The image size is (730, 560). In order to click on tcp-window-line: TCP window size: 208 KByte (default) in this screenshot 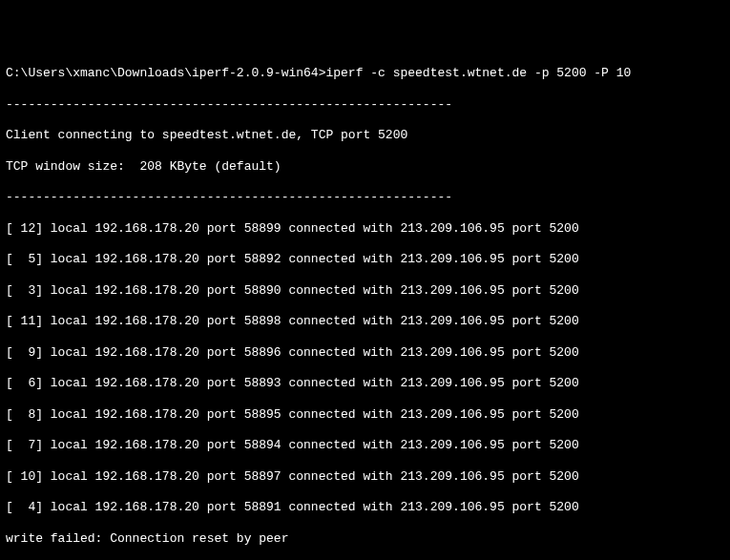, I will do `click(365, 167)`.